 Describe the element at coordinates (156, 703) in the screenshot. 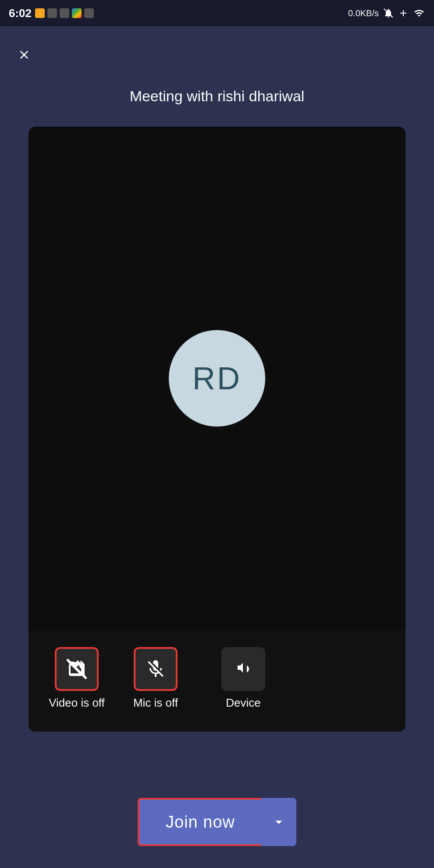

I see `mic-label: Mic is off` at that location.